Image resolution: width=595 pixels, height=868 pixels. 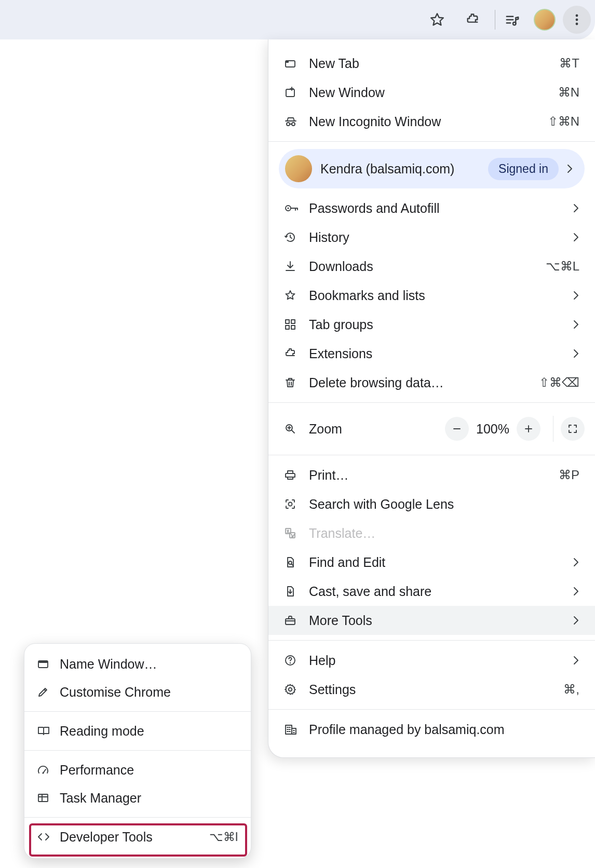 What do you see at coordinates (573, 429) in the screenshot?
I see `fullscreen-button` at bounding box center [573, 429].